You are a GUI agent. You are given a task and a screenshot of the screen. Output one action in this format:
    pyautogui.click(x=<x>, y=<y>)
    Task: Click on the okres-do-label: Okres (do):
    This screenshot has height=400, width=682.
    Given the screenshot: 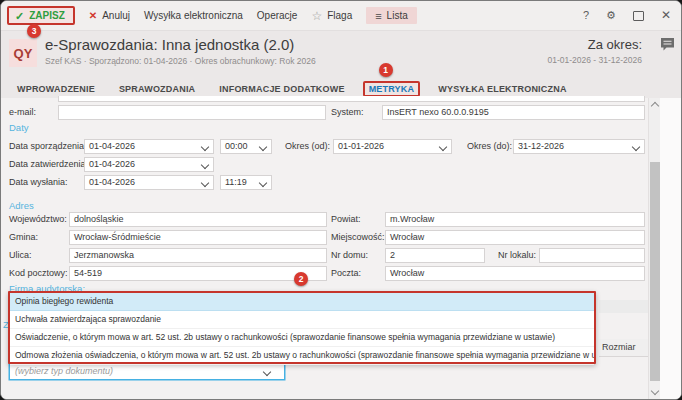 What is the action you would take?
    pyautogui.click(x=490, y=146)
    